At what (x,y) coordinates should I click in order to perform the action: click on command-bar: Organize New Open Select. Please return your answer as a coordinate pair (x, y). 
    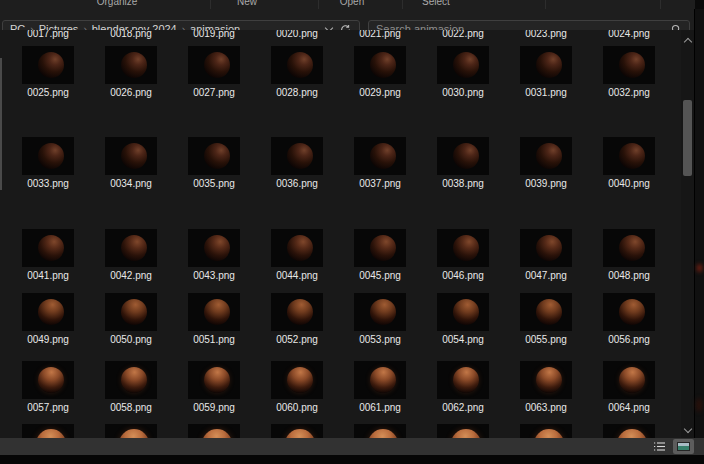
    Looking at the image, I should click on (352, 4).